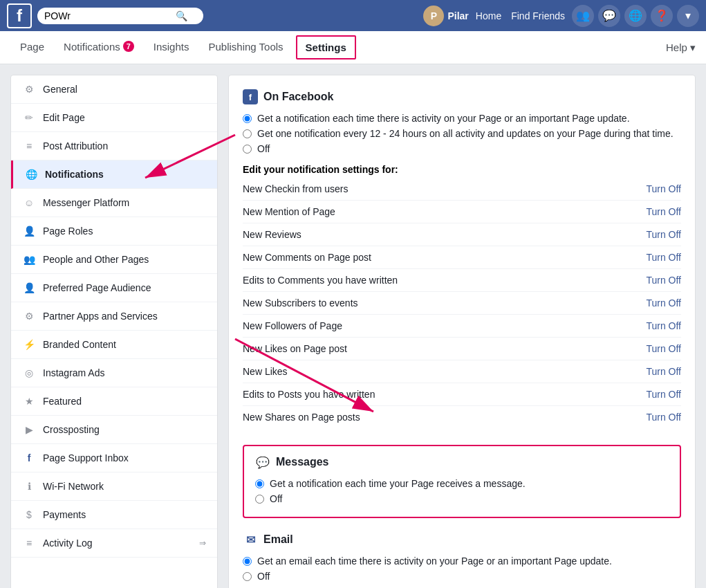 The image size is (706, 588). What do you see at coordinates (260, 499) in the screenshot?
I see `radio-msg-off-input` at bounding box center [260, 499].